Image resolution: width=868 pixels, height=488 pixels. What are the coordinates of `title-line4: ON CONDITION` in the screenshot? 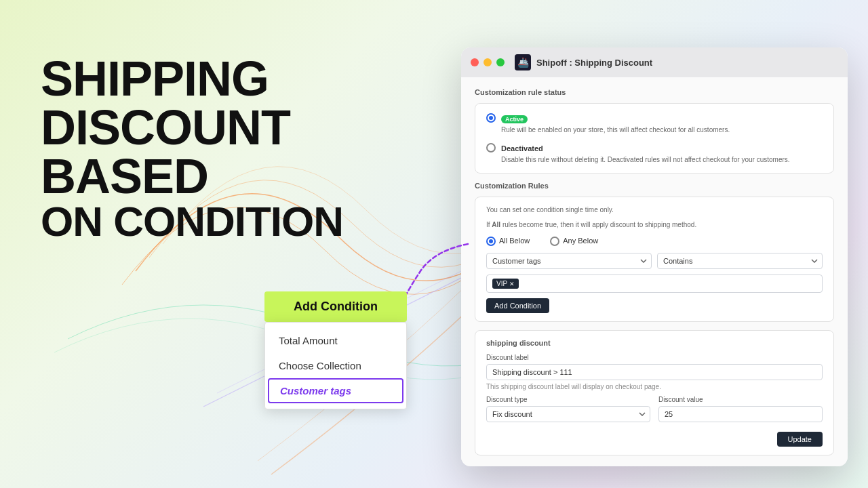 It's located at (192, 222).